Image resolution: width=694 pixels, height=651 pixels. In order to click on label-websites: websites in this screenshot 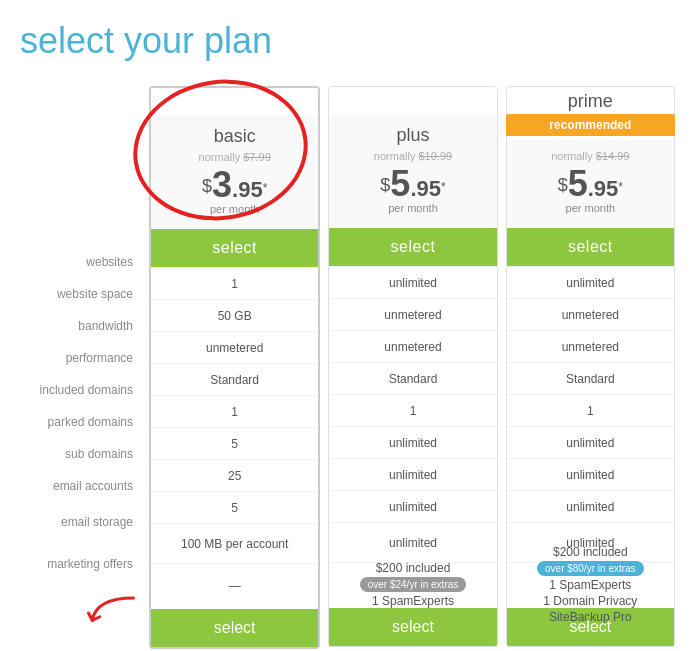, I will do `click(80, 262)`.